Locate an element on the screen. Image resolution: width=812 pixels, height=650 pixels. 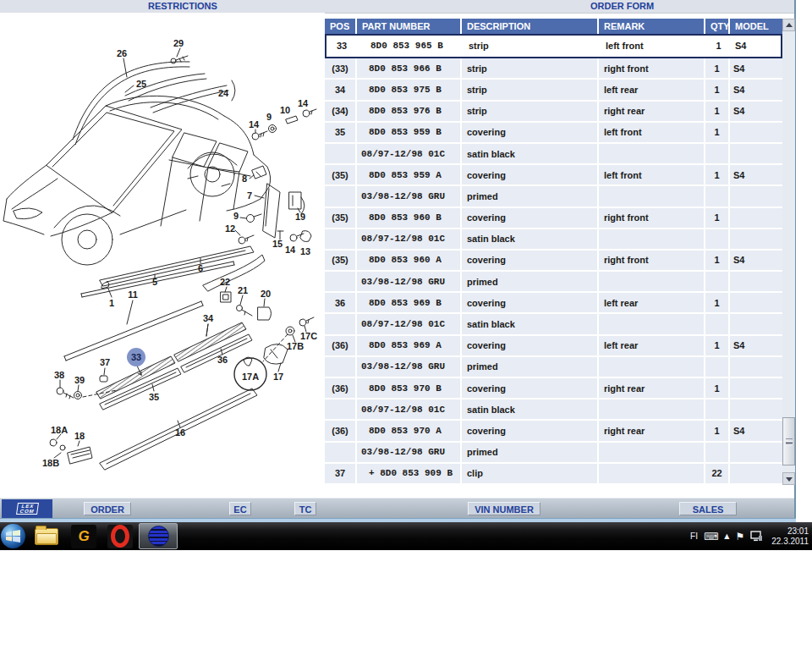
column-header-part-number: PART NUMBER is located at coordinates (409, 26).